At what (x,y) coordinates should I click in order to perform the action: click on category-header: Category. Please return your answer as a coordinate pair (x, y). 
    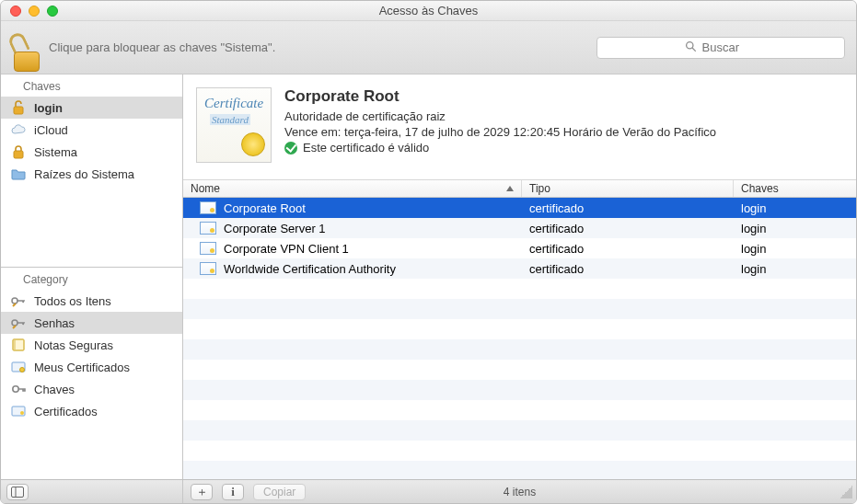
    Looking at the image, I should click on (92, 279).